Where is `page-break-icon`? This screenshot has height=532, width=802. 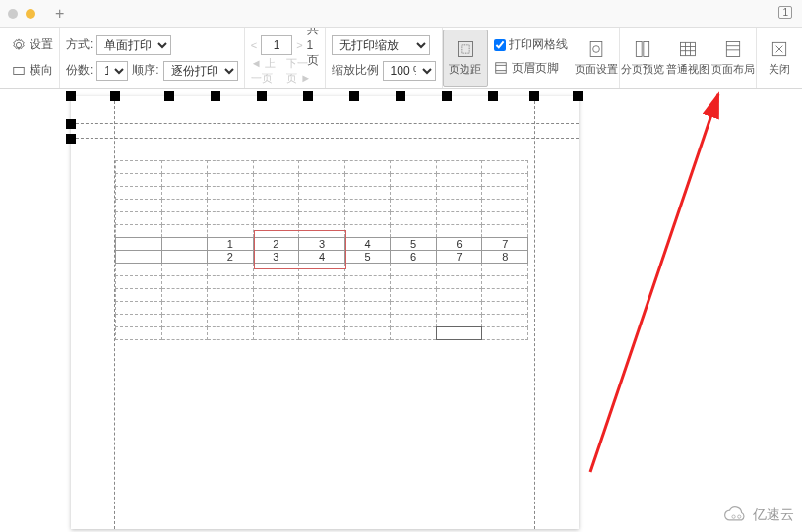
page-break-icon is located at coordinates (643, 49).